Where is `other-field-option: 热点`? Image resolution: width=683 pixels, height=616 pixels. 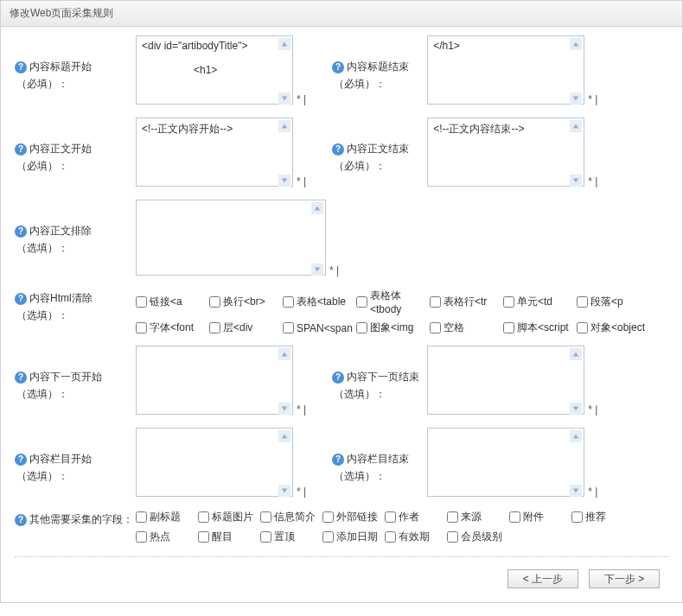 other-field-option: 热点 is located at coordinates (167, 537).